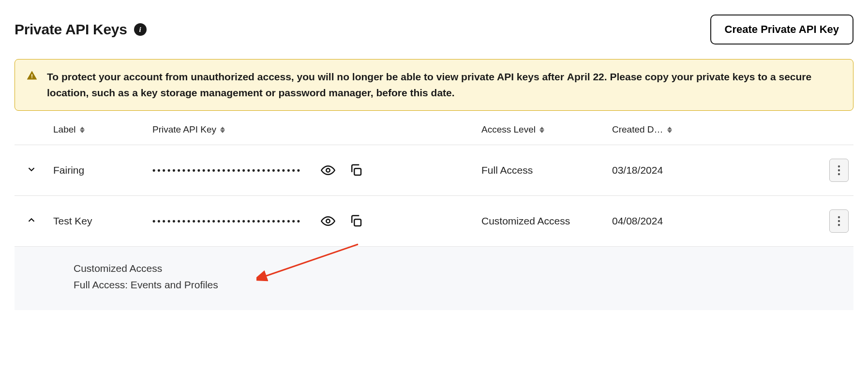 This screenshot has width=868, height=387. I want to click on row-label: Test Key, so click(103, 221).